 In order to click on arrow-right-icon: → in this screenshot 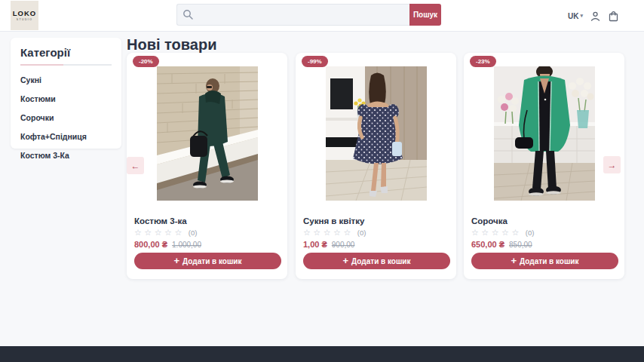, I will do `click(612, 165)`.